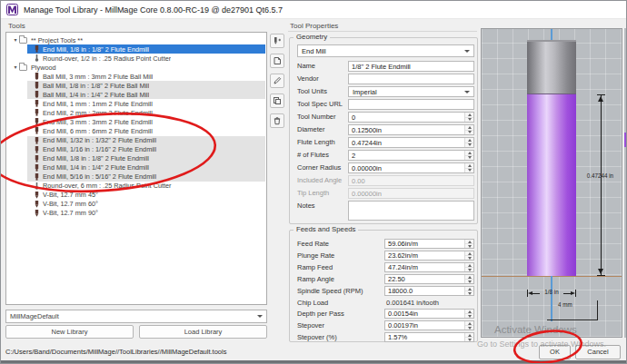  What do you see at coordinates (136, 94) in the screenshot?
I see `tree-item: Ball Mill, 1/4 in : 1/4" 2 Flute Ball Mi…` at bounding box center [136, 94].